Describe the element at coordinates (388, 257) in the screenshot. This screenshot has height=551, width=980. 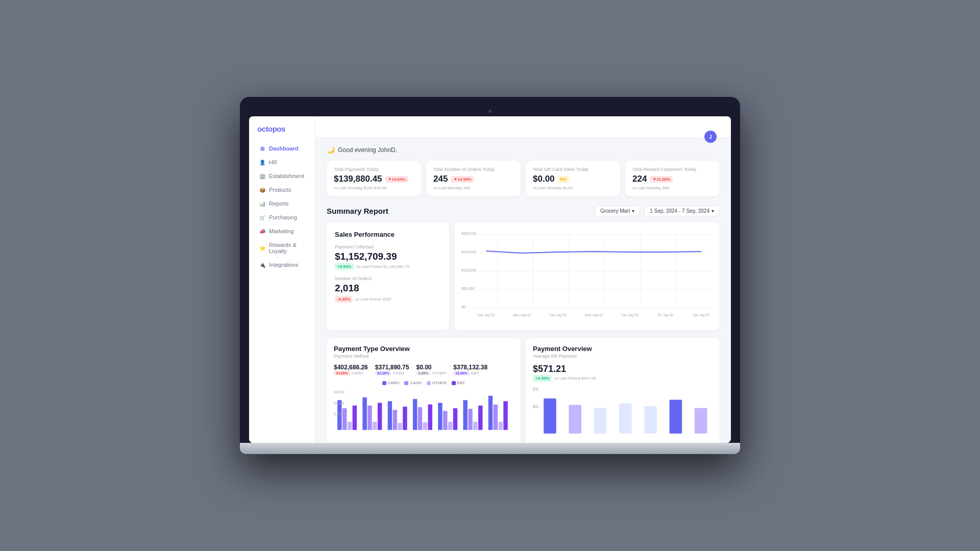
I see `payment-collected-value: $1,152,709.39` at that location.